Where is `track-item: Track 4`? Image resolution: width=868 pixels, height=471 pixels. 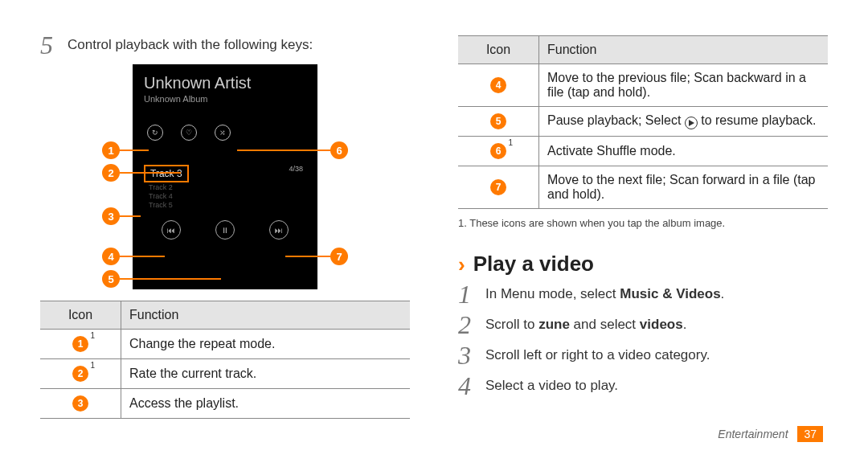 track-item: Track 4 is located at coordinates (225, 196).